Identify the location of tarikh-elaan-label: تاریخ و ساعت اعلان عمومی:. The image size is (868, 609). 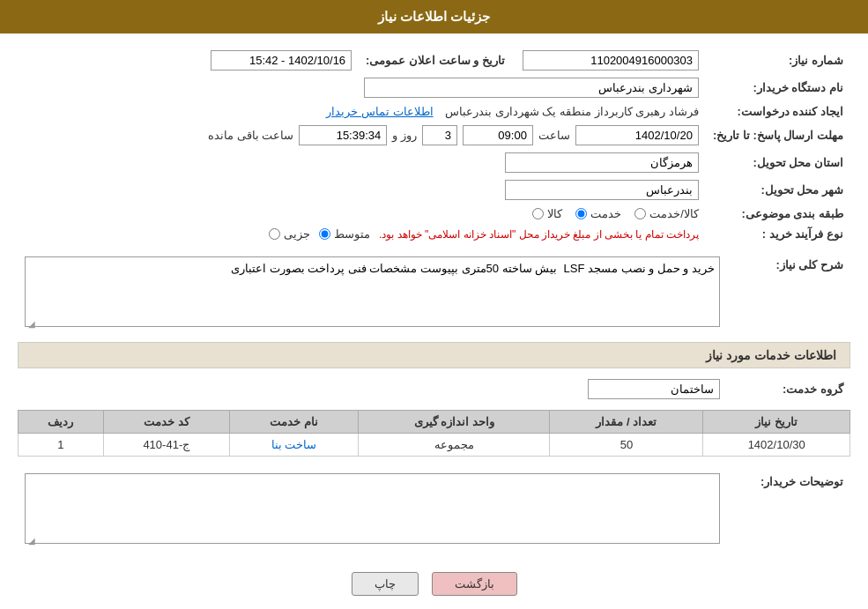
(435, 60).